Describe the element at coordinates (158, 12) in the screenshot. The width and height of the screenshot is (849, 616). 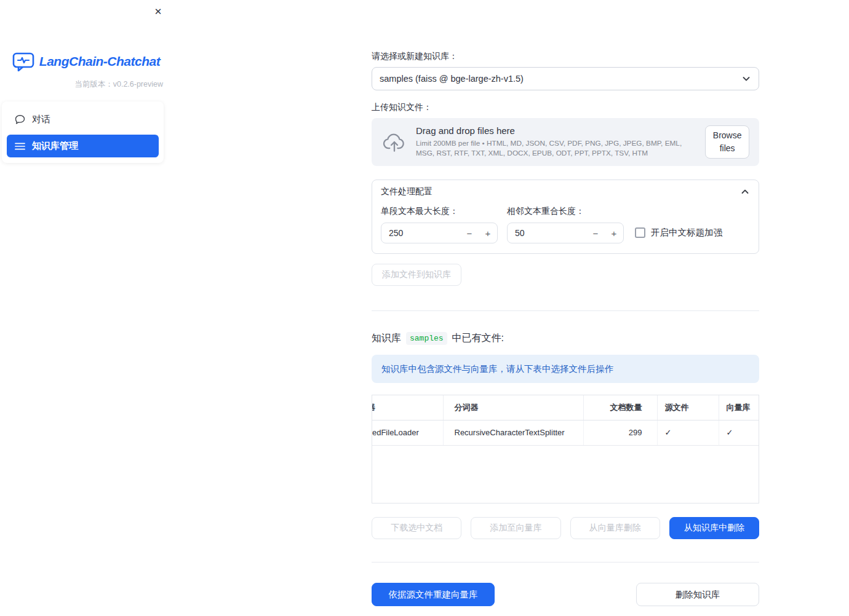
I see `close-sidebar-icon: ✕` at that location.